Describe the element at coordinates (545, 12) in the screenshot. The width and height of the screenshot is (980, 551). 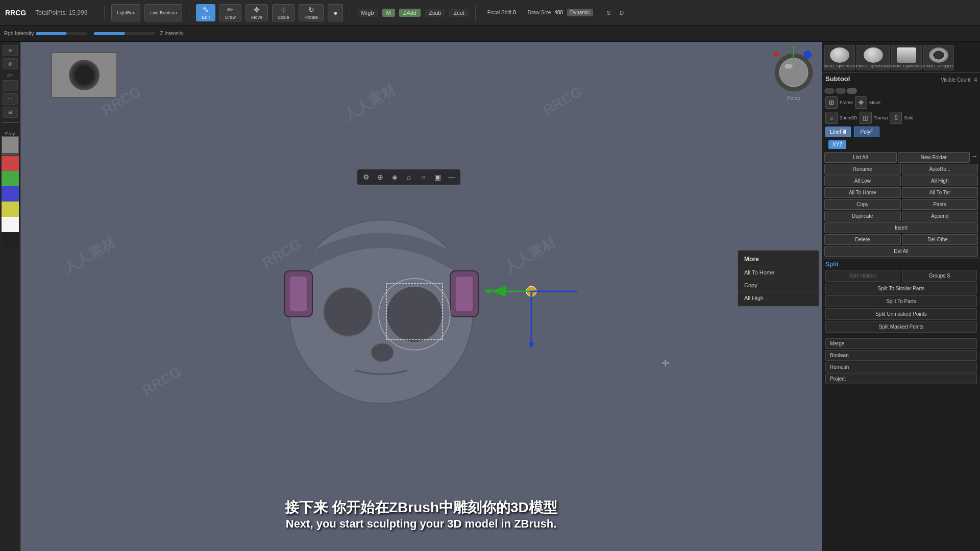
I see `draw-size-area: Draw Size 480` at that location.